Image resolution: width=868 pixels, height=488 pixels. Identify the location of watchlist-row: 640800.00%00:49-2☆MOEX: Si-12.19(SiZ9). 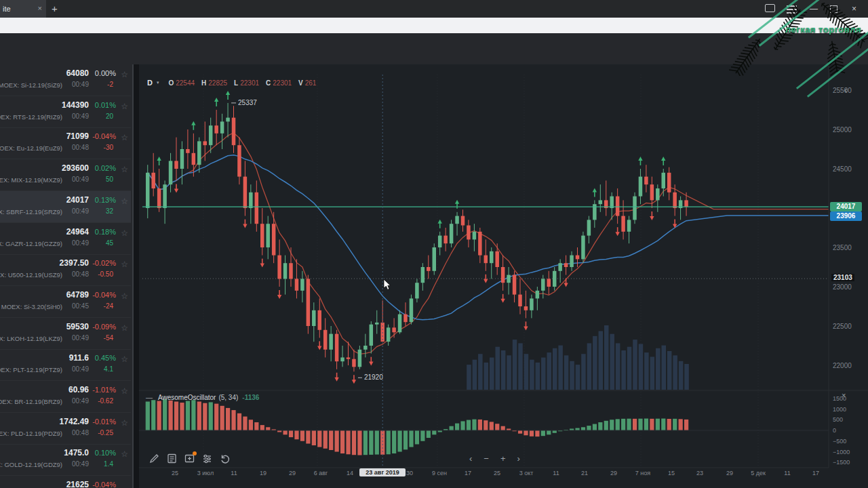
(65, 80).